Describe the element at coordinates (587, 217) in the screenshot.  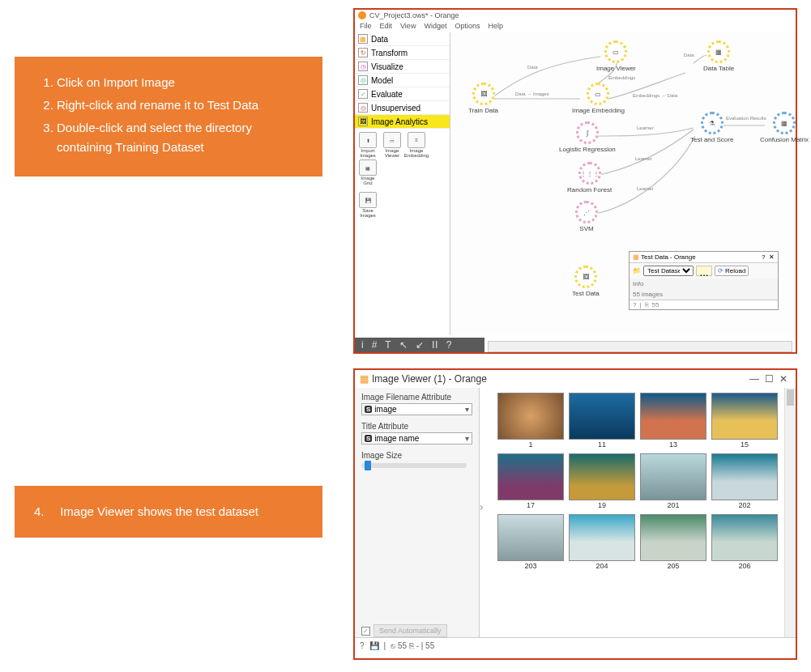
I see `node-svm: ⋰SVM` at that location.